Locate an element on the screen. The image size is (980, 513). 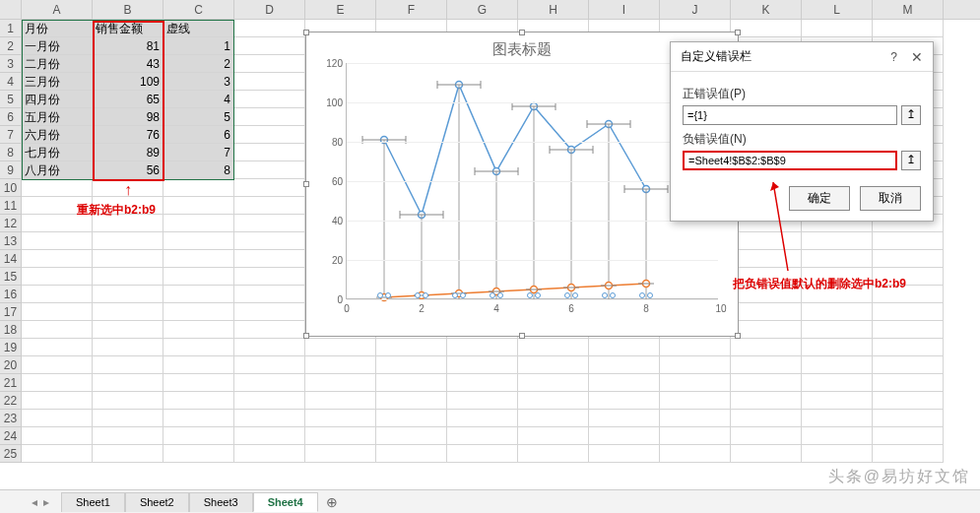
cell-E25 is located at coordinates (341, 454).